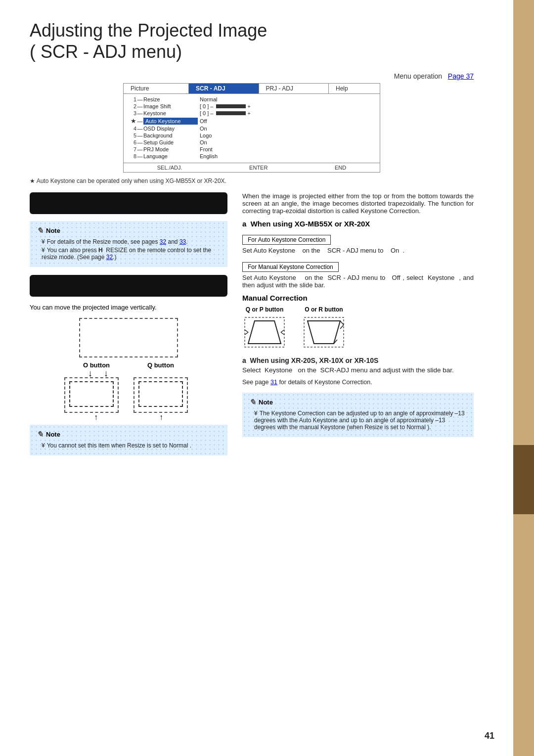 The width and height of the screenshot is (534, 756). Describe the element at coordinates (358, 420) in the screenshot. I see `note-3-line-1: ¥The Keystone Correction can be adjusted…` at that location.